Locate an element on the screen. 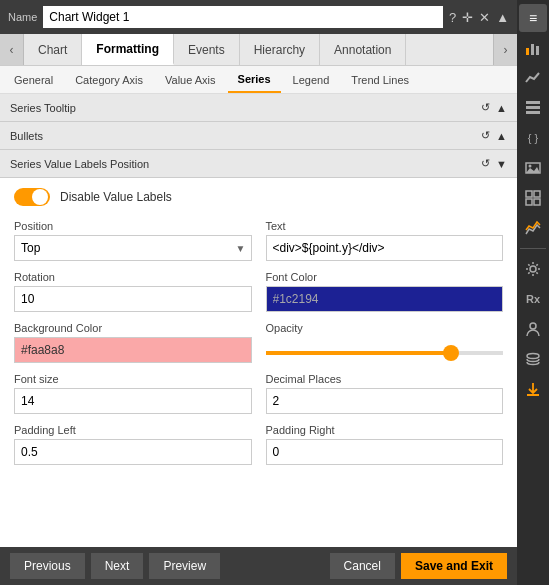 This screenshot has height=585, width=549. cancel-button: Cancel is located at coordinates (362, 566).